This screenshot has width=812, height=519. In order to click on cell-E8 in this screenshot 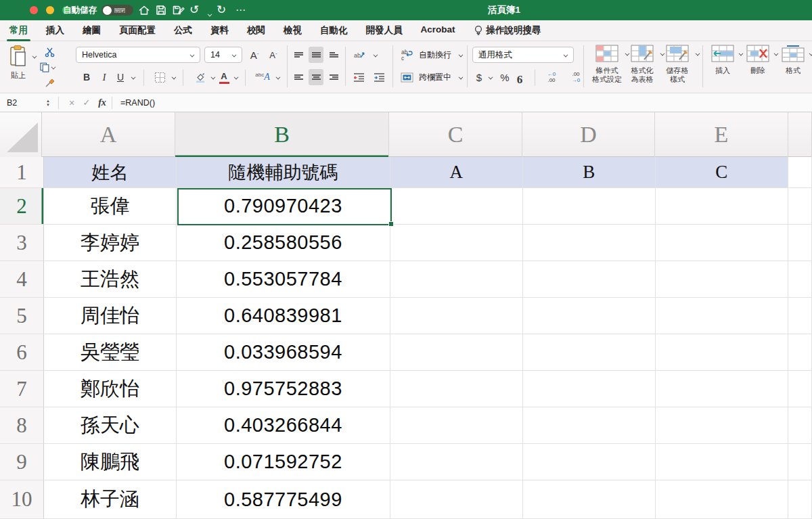, I will do `click(723, 426)`.